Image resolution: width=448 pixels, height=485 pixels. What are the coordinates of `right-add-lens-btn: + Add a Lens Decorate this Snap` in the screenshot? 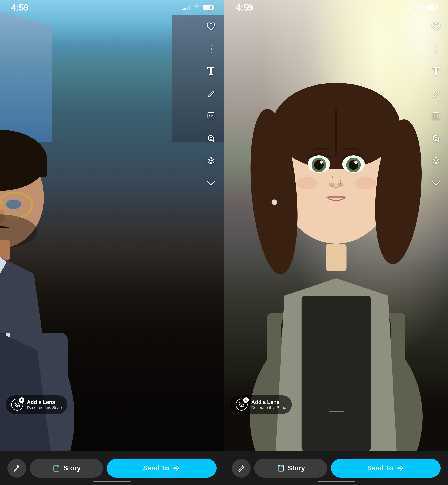 It's located at (261, 405).